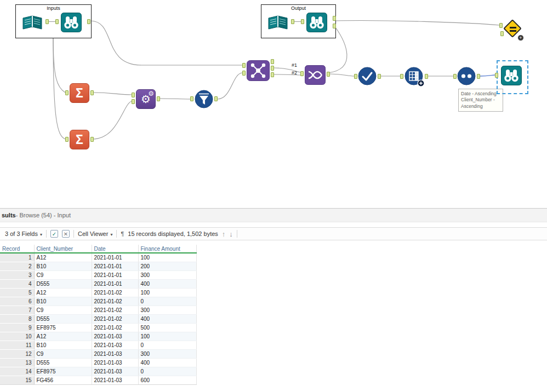  What do you see at coordinates (122, 234) in the screenshot?
I see `whitespace-toggle-icon: ¶` at bounding box center [122, 234].